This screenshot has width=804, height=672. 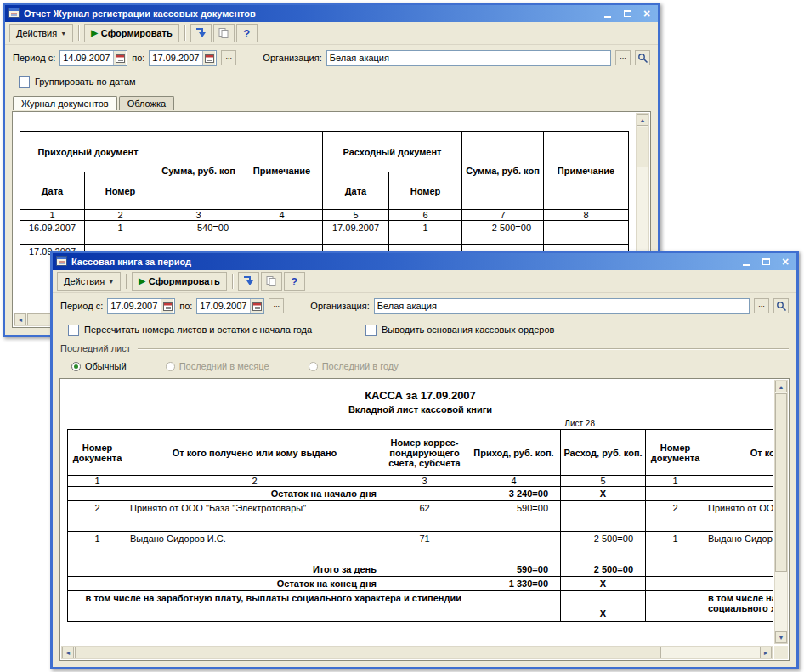 I want to click on header-date-in: Дата, so click(x=53, y=191).